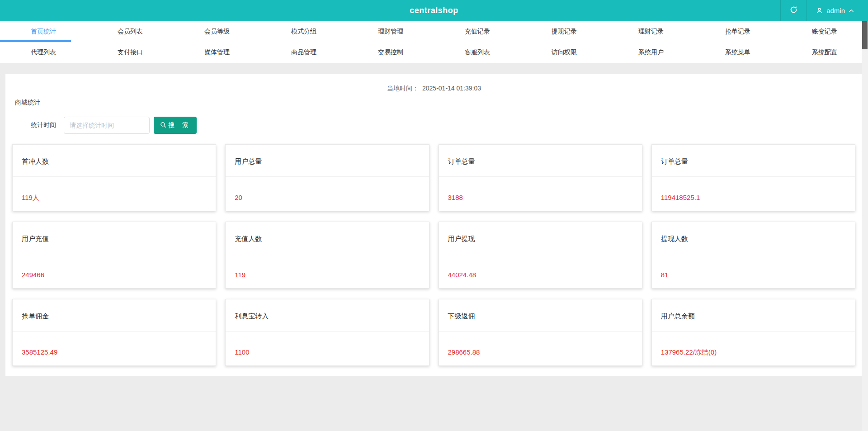 This screenshot has height=431, width=868. Describe the element at coordinates (452, 88) in the screenshot. I see `local-time-value: 2025-01-14 01:39:03` at that location.